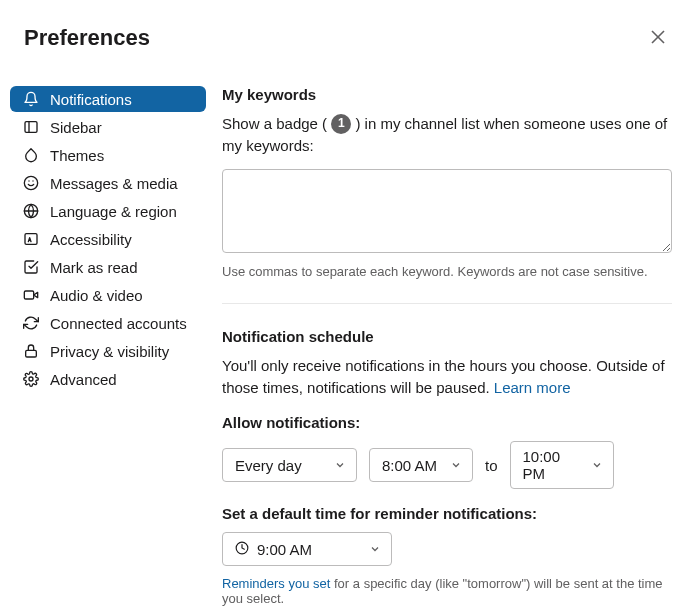  Describe the element at coordinates (276, 584) in the screenshot. I see `reminders-you-set-link: Reminders you set` at that location.